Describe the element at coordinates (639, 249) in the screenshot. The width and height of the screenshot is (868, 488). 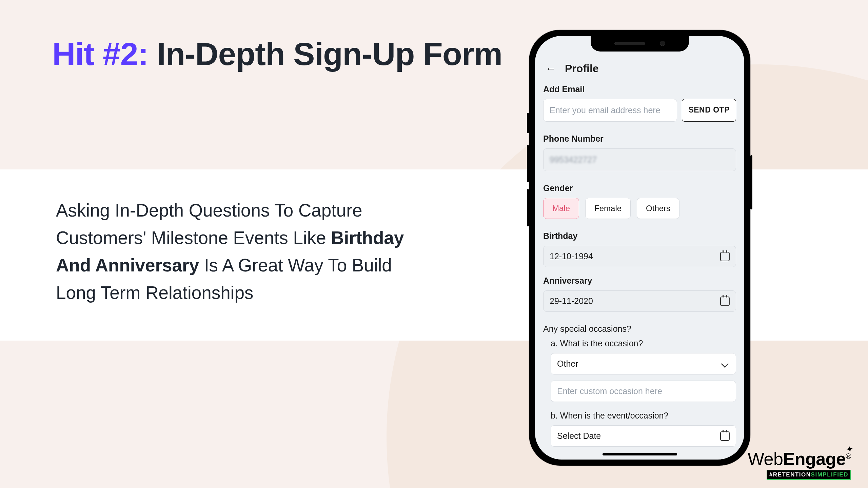
I see `birthday-section: Birthday 12-10-1994` at that location.